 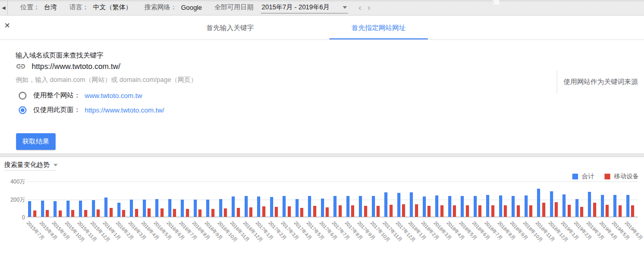 I want to click on total-bar-2018年3月, so click(x=437, y=206).